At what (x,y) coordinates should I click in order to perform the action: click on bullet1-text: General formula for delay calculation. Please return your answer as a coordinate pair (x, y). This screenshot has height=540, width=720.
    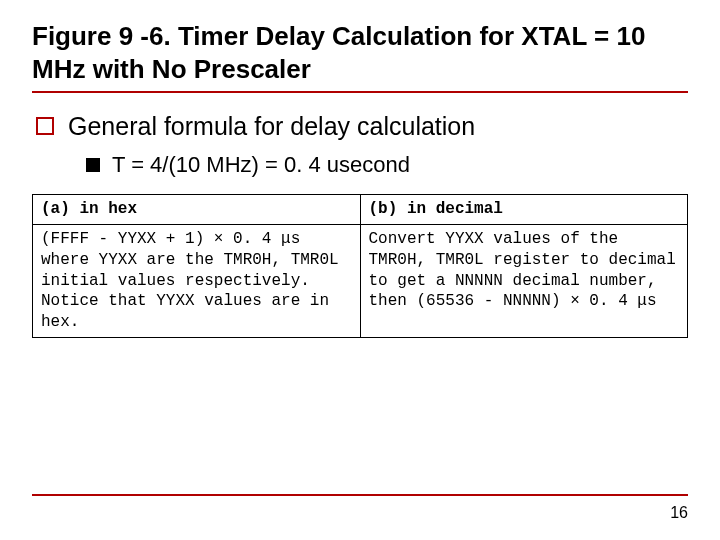
    Looking at the image, I should click on (272, 126).